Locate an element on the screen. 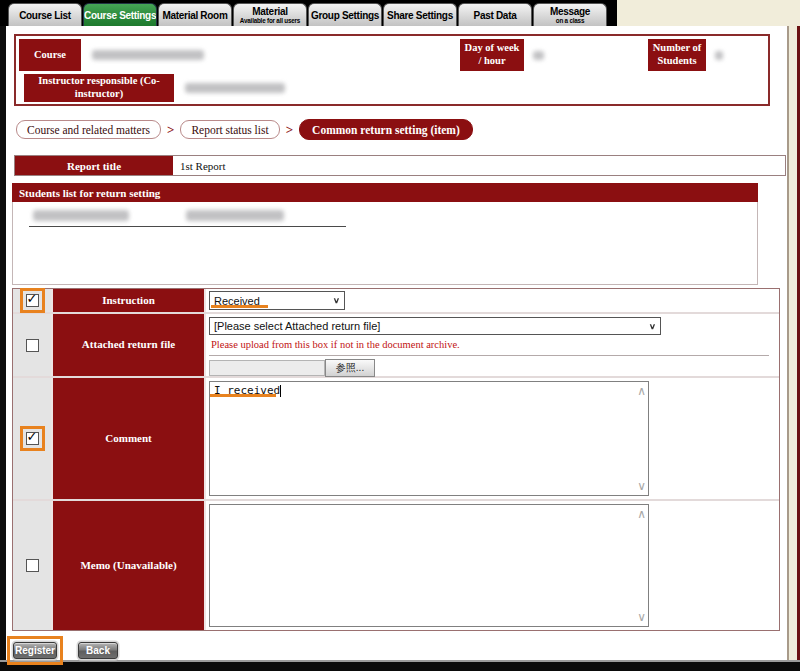  course-header-table: Course Day of week / hour Number of Stud… is located at coordinates (392, 70).